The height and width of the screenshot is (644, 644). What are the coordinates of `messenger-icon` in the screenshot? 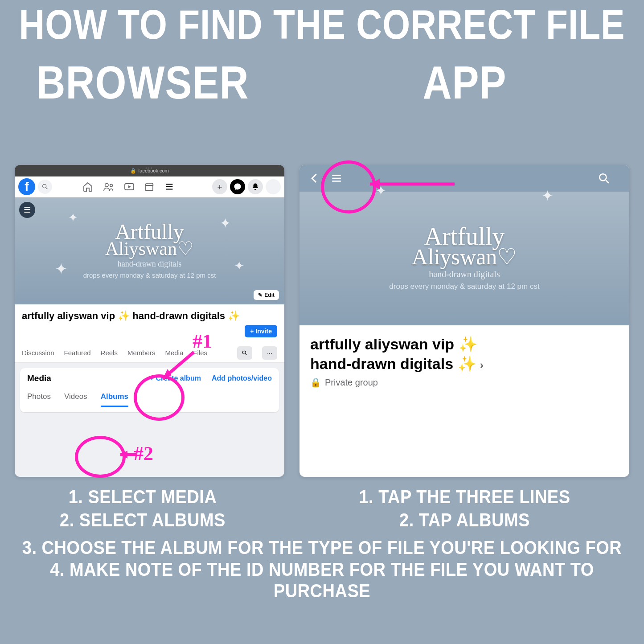 It's located at (238, 187).